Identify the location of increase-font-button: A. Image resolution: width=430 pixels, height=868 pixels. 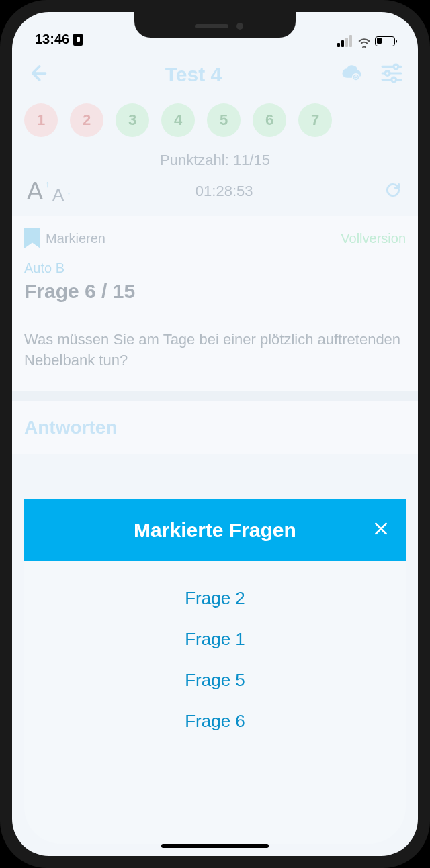
(35, 191).